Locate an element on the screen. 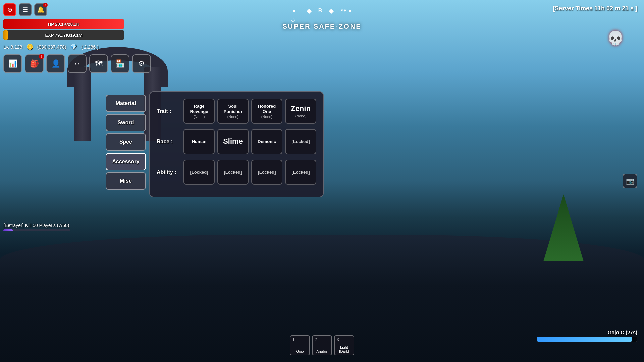 Image resolution: width=644 pixels, height=362 pixels. ability-2-locked: [Locked] is located at coordinates (233, 172).